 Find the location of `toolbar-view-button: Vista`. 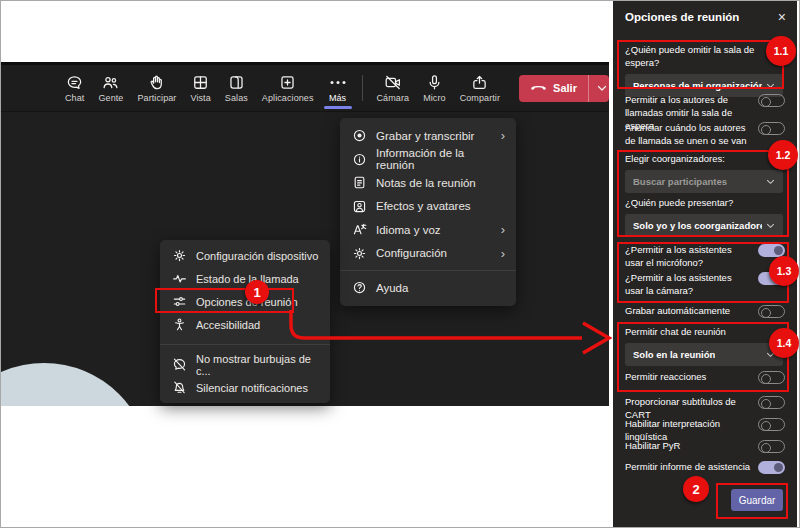

toolbar-view-button: Vista is located at coordinates (200, 88).